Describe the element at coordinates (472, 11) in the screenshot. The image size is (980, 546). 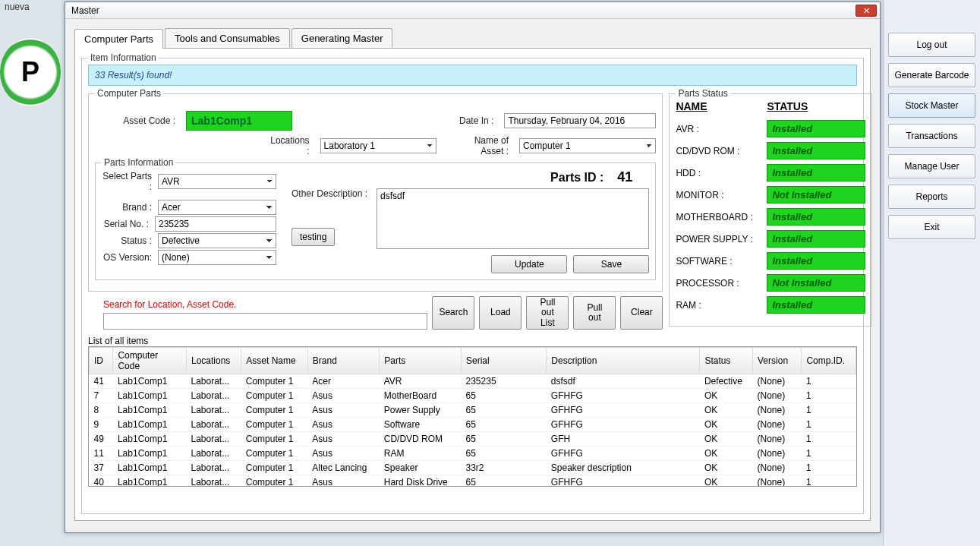
I see `titlebar: Master ✕` at that location.